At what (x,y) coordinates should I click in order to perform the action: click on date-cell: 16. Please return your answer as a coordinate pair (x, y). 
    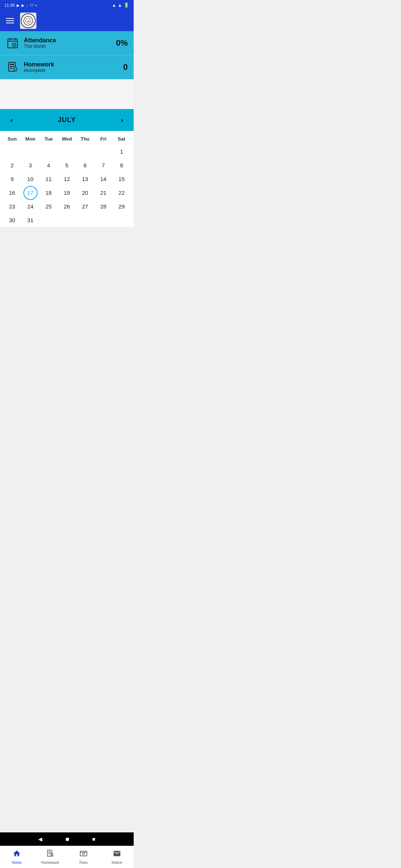
    Looking at the image, I should click on (12, 193).